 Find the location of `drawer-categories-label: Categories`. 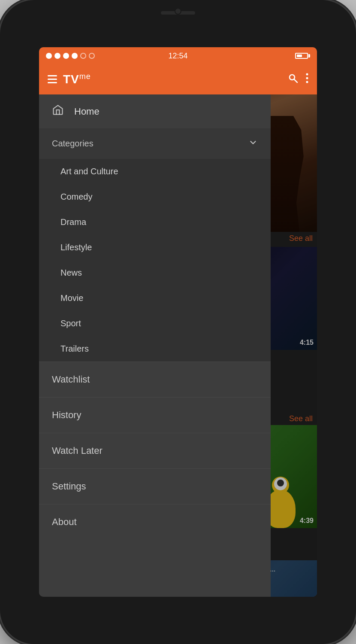

drawer-categories-label: Categories is located at coordinates (73, 143).